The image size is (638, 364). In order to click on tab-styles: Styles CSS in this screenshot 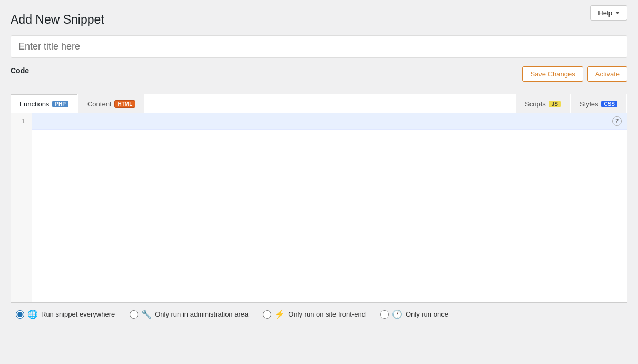, I will do `click(598, 104)`.